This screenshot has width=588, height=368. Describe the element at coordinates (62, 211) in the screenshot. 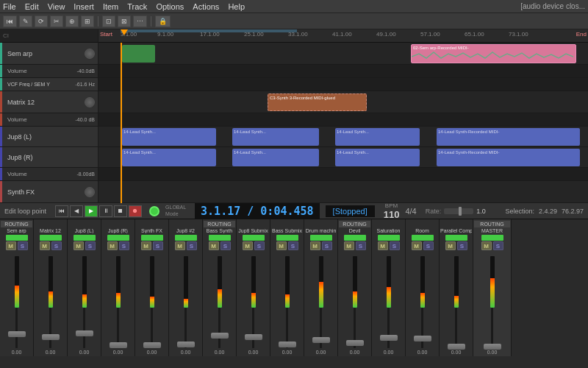

I see `btn-go-start: ⏮` at that location.